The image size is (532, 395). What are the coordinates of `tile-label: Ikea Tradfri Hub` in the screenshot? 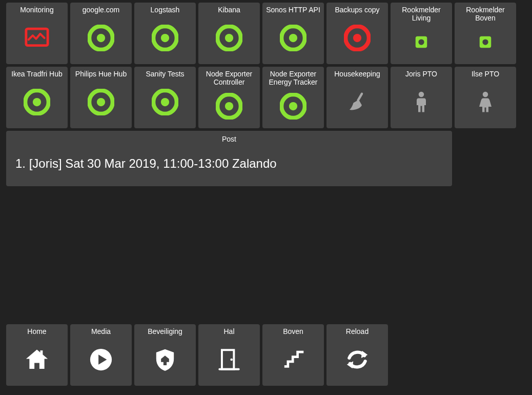 It's located at (37, 74).